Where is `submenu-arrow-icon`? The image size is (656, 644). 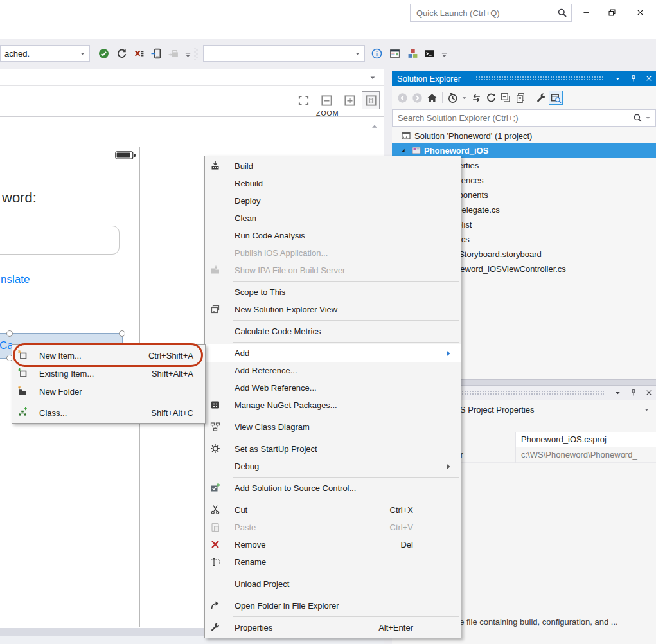
submenu-arrow-icon is located at coordinates (448, 467).